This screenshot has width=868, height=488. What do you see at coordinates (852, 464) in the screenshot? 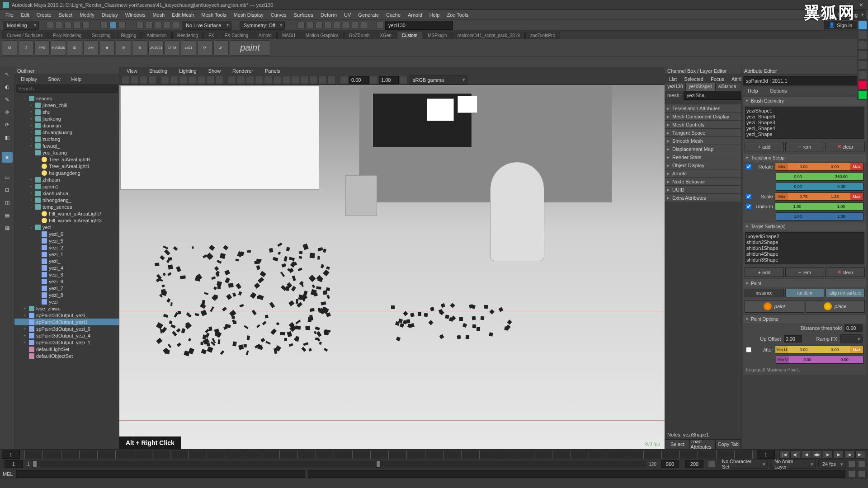
I see `key-icon` at bounding box center [852, 464].